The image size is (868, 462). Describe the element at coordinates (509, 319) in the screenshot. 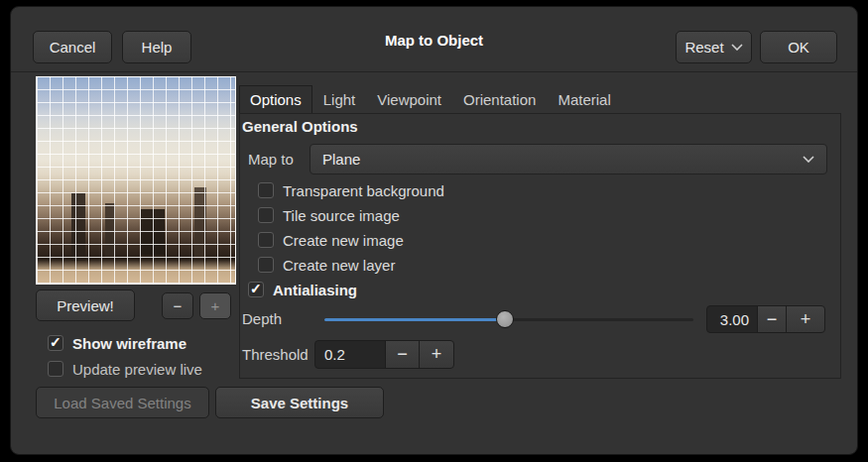

I see `depth-slider` at that location.